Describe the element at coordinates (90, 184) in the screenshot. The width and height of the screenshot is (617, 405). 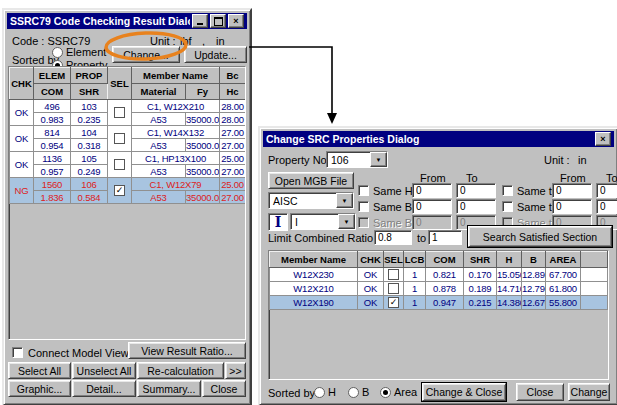
I see `prop-cell: 106` at that location.